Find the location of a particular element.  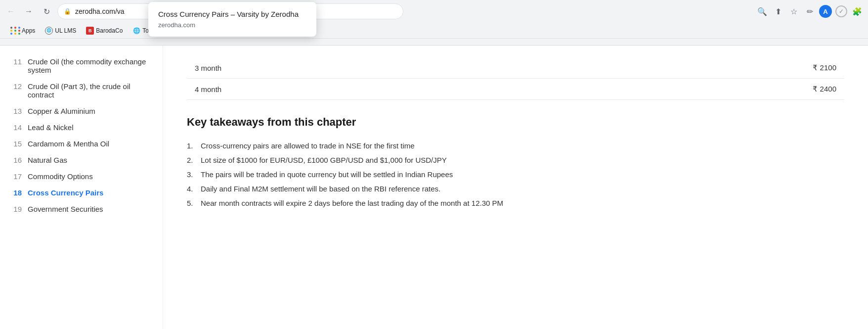

world-icon: 🌐 is located at coordinates (49, 31).